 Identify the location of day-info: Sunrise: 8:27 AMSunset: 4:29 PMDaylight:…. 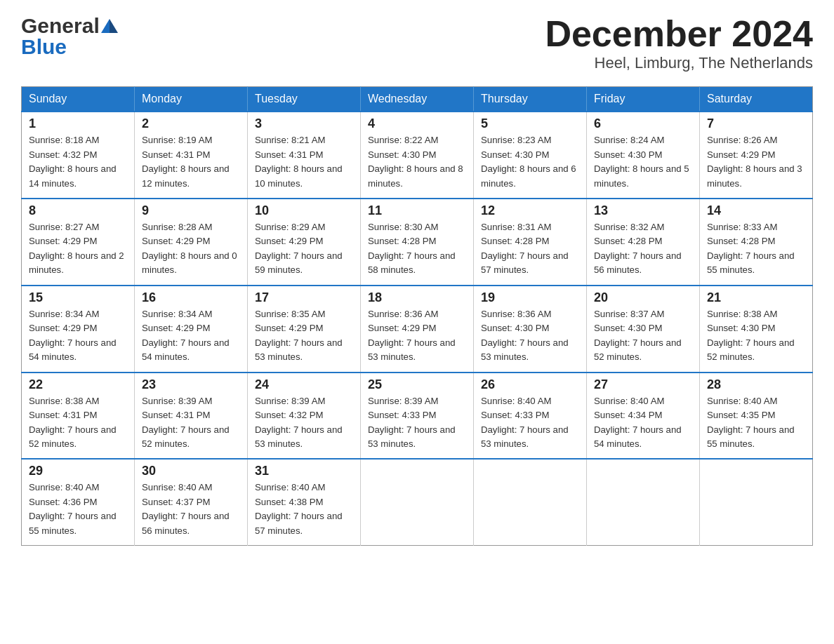
(78, 249).